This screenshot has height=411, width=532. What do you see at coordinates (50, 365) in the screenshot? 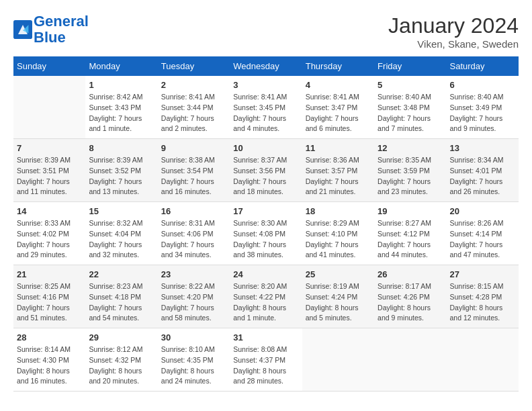
I see `day-info: Sunrise: 8:14 AMSunset: 4:30 PMDaylight:…` at bounding box center [50, 365].